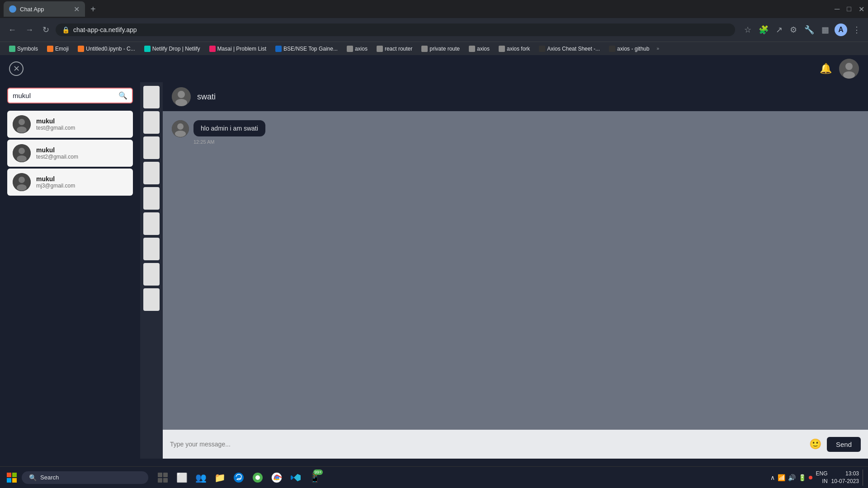 Image resolution: width=868 pixels, height=488 pixels. What do you see at coordinates (837, 9) in the screenshot?
I see `minimize-button: ─` at bounding box center [837, 9].